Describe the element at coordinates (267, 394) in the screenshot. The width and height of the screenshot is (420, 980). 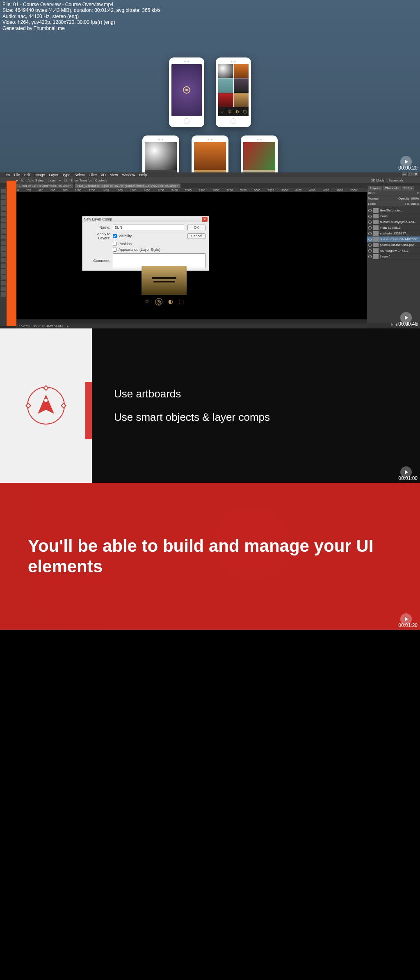
I see `bullet-line: Use artboards` at that location.